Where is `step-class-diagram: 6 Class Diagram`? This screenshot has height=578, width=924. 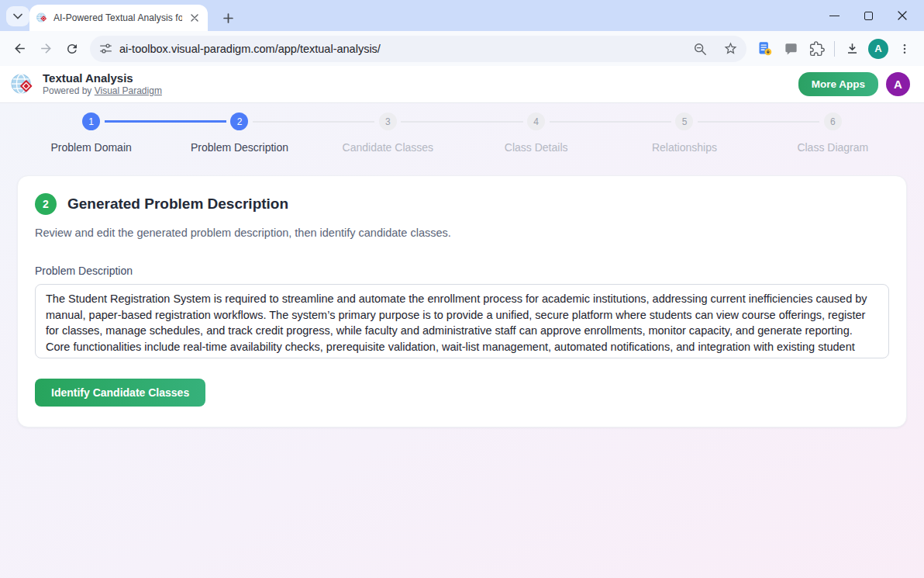
step-class-diagram: 6 Class Diagram is located at coordinates (833, 133).